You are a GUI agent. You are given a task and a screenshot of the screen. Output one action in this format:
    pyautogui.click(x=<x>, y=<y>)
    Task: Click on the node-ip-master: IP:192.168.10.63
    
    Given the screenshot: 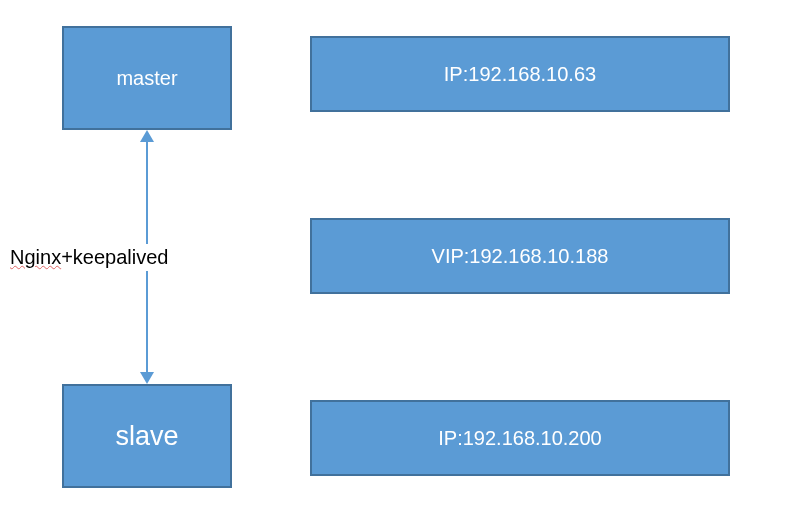 What is the action you would take?
    pyautogui.click(x=520, y=74)
    